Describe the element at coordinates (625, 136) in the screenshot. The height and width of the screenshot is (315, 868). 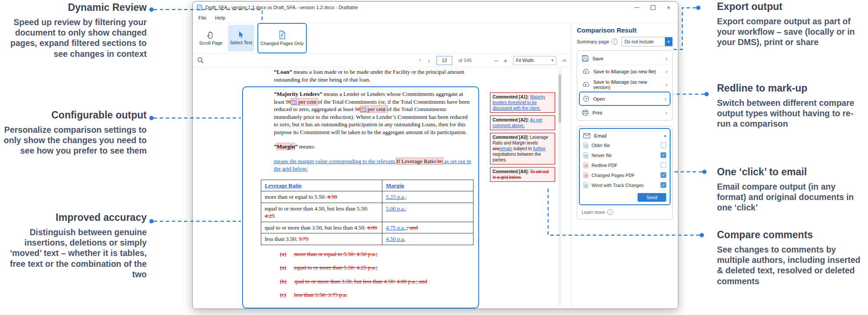
I see `email-header: Email ▾` at that location.